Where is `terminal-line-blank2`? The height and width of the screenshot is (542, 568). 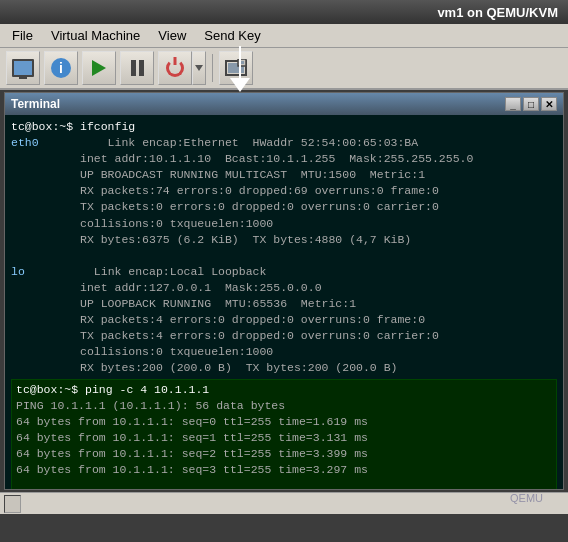
terminal-line-blank2 is located at coordinates (284, 484).